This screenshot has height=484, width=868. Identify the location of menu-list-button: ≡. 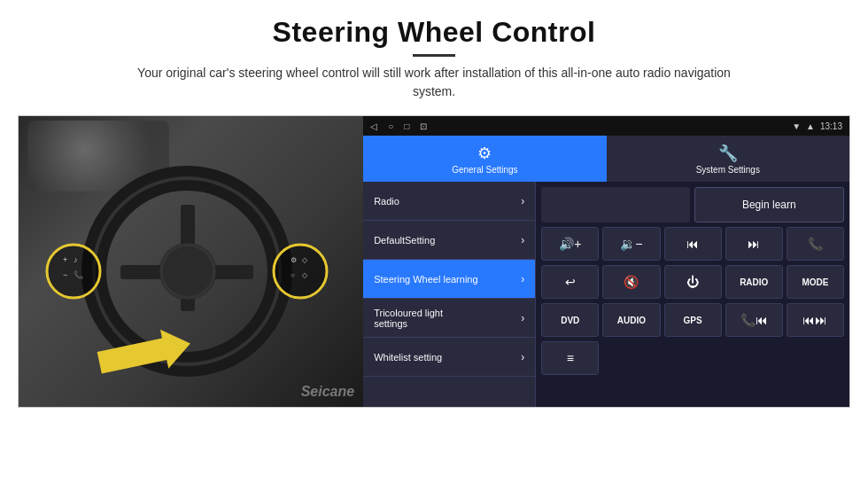
(570, 358).